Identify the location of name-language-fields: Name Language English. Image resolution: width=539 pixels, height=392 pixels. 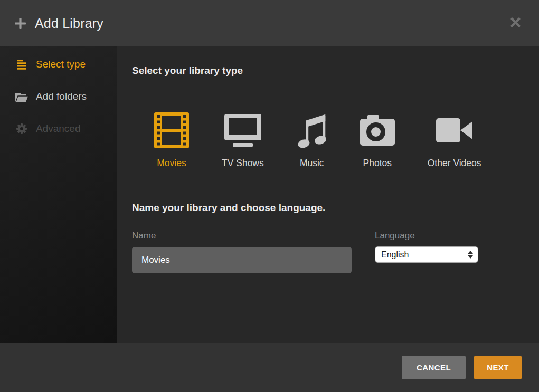
(336, 251).